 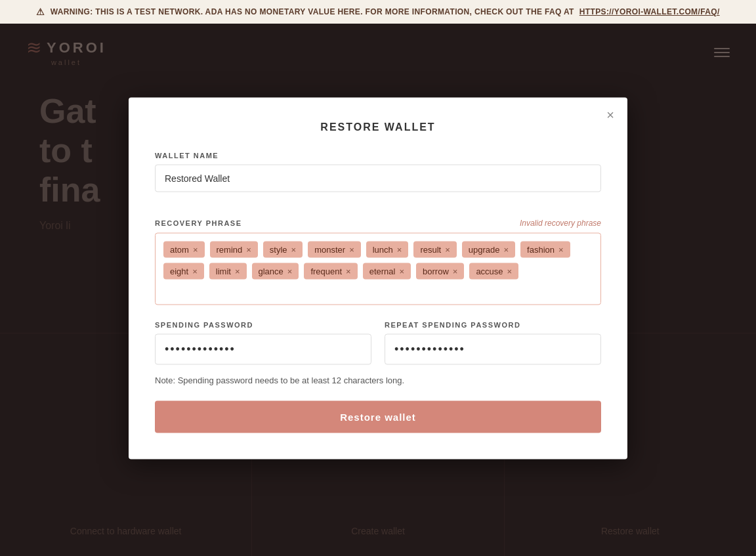 I want to click on warning-link: HTTPS://YOROI-WALLET.COM/FAQ/, so click(x=650, y=12).